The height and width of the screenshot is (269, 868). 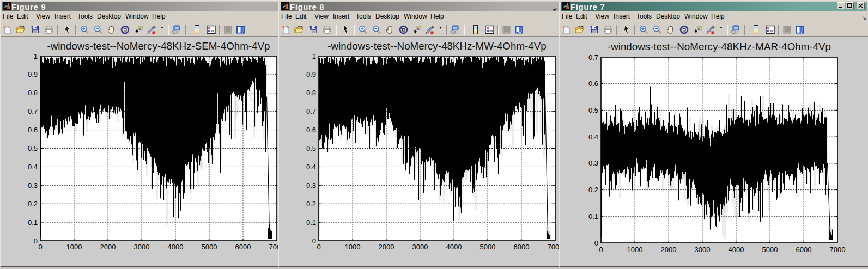 I want to click on svg-text: 7000, so click(x=838, y=249).